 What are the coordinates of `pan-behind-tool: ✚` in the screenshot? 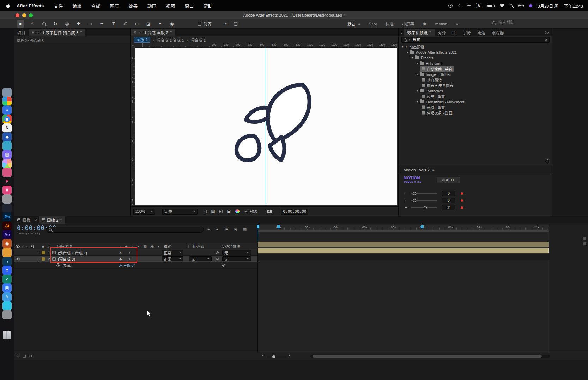 It's located at (79, 24).